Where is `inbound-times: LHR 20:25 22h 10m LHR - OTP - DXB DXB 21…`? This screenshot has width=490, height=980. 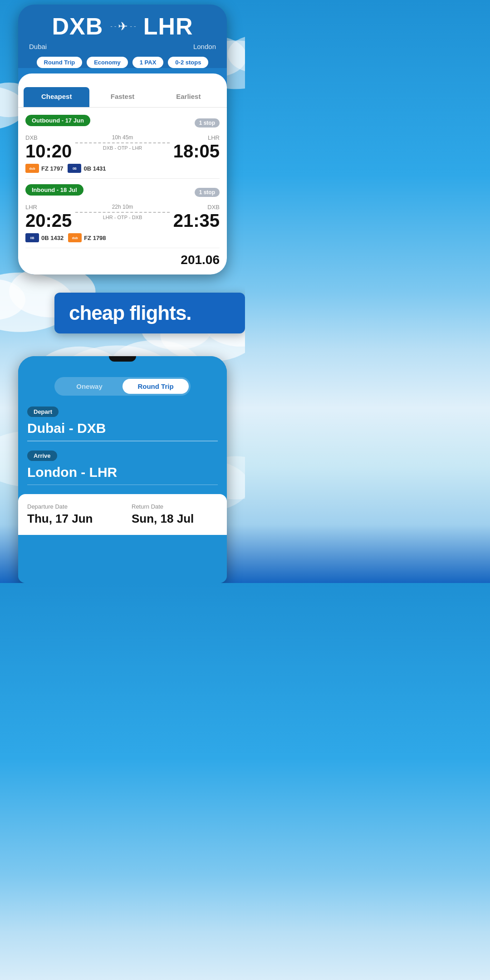
inbound-times: LHR 20:25 22h 10m LHR - OTP - DXB DXB 21… is located at coordinates (122, 217).